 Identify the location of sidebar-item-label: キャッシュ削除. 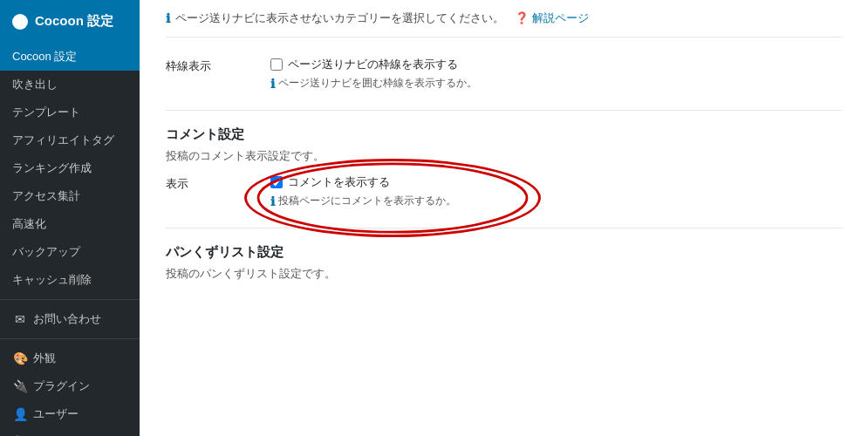
(52, 280).